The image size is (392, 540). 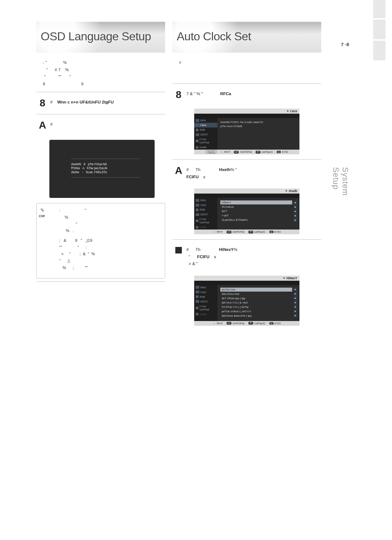 What do you see at coordinates (259, 216) in the screenshot?
I see `list-row: +:dxT▸` at bounding box center [259, 216].